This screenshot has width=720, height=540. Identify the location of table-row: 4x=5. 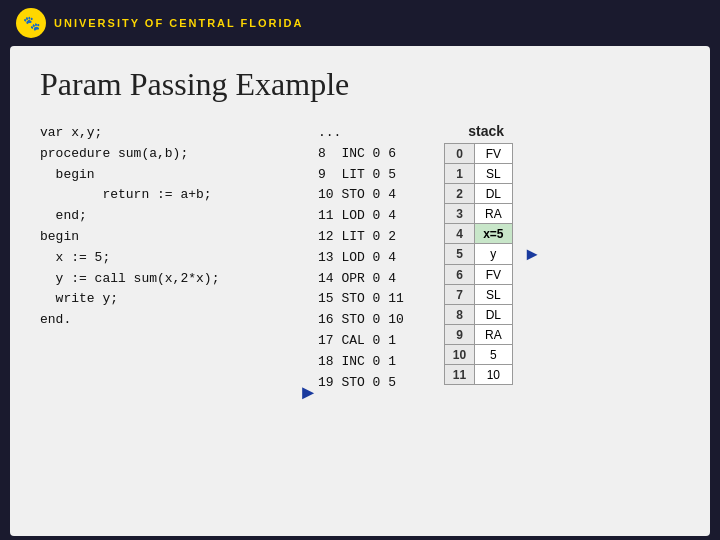
(496, 234).